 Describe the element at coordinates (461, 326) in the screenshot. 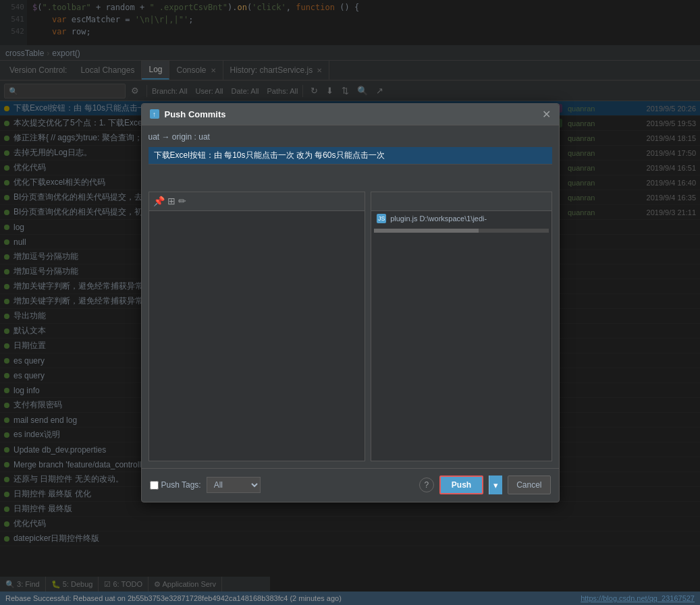

I see `file-panel: JS plugin.js D:\workspace\1\jedi-` at that location.